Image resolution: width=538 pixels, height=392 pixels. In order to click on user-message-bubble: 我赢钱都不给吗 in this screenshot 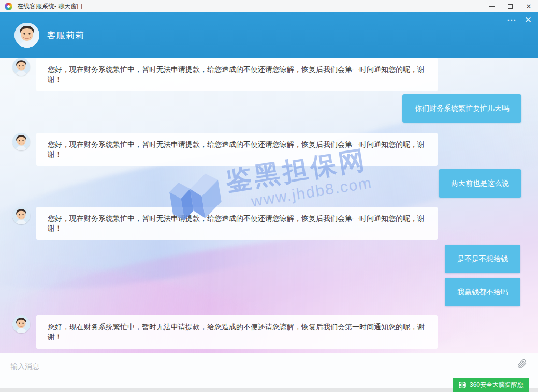, I will do `click(483, 292)`.